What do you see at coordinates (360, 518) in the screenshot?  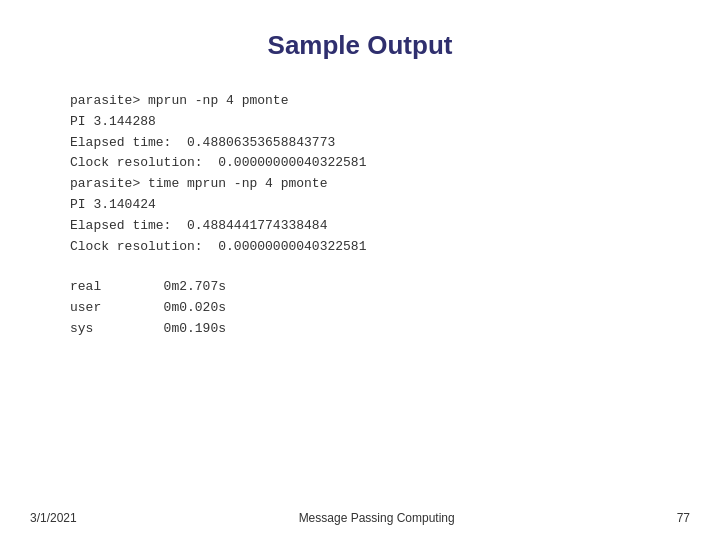 I see `footer: 3/1/2021 Message Passing Computing 77` at bounding box center [360, 518].